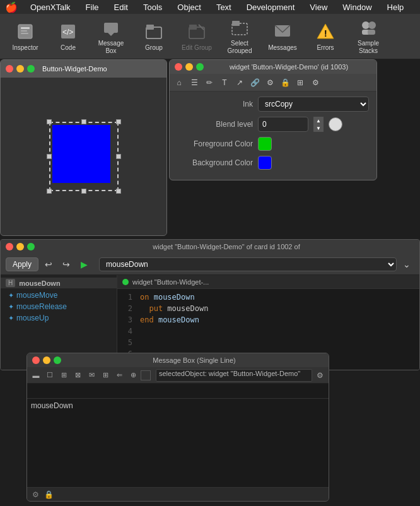 The width and height of the screenshot is (420, 506). I want to click on plus-icon-mouserelease: ✦, so click(11, 307).